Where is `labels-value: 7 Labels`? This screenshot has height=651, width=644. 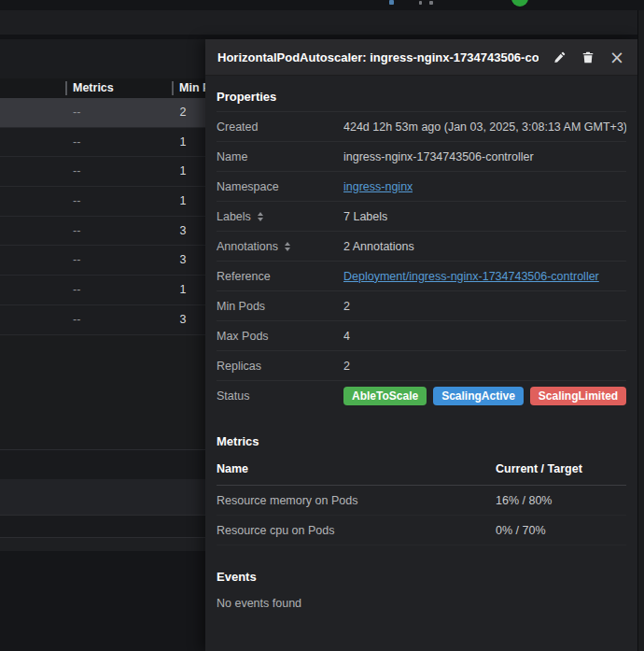
labels-value: 7 Labels is located at coordinates (366, 217).